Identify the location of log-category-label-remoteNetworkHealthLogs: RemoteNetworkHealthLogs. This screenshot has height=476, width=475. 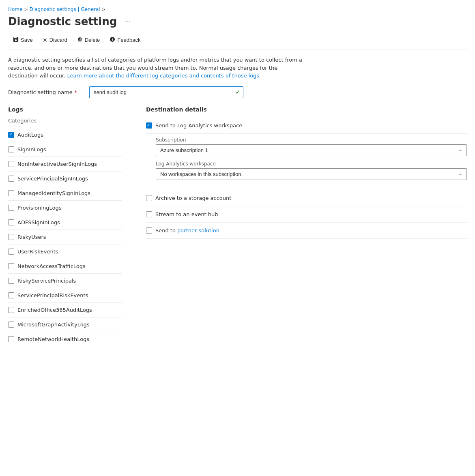
(54, 339).